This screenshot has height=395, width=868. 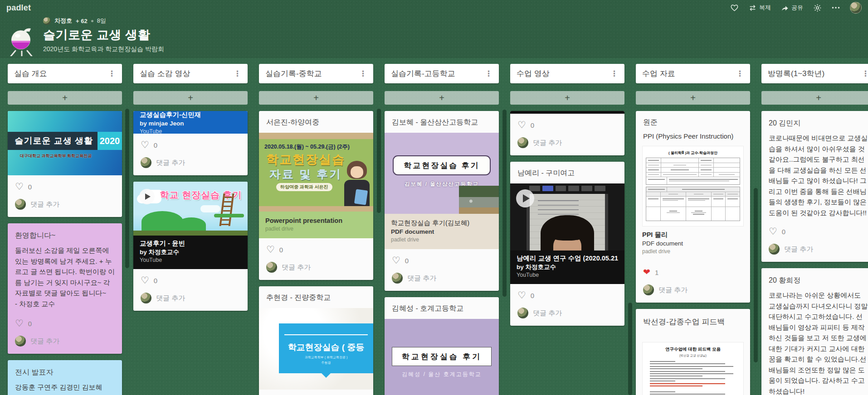 I want to click on post-card: 원준 PPI (Physics Peer Instruction) ( 물리학Ⅱ…, so click(x=693, y=207).